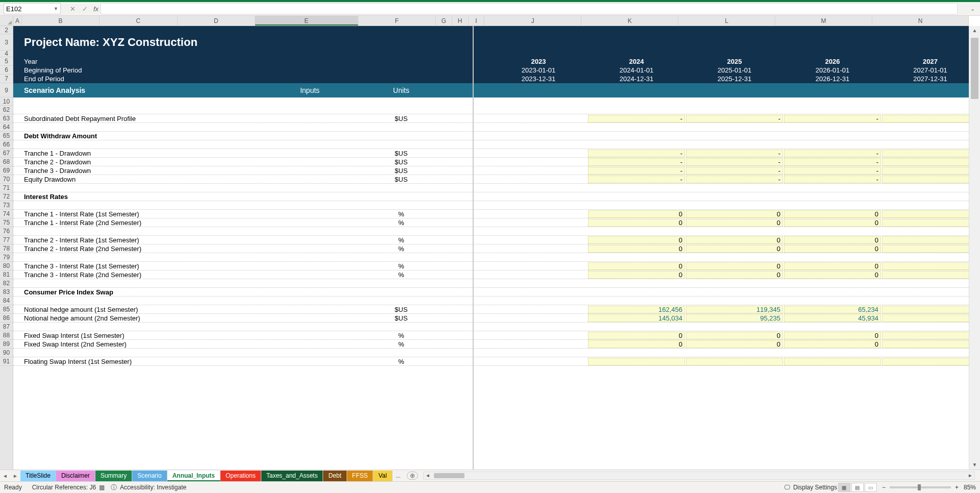 This screenshot has height=493, width=980. Describe the element at coordinates (6, 292) in the screenshot. I see `row-header-83: 83` at that location.